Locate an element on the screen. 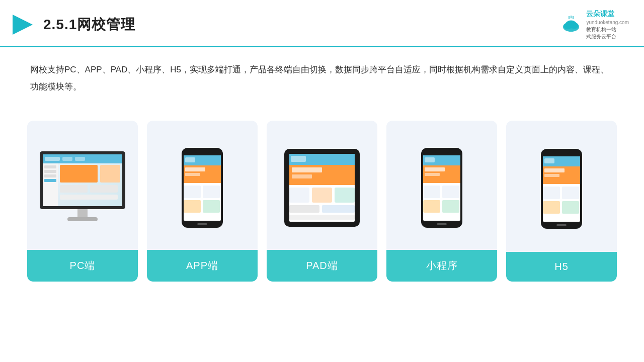 The image size is (644, 362). card-pc-label: PC端 is located at coordinates (83, 265).